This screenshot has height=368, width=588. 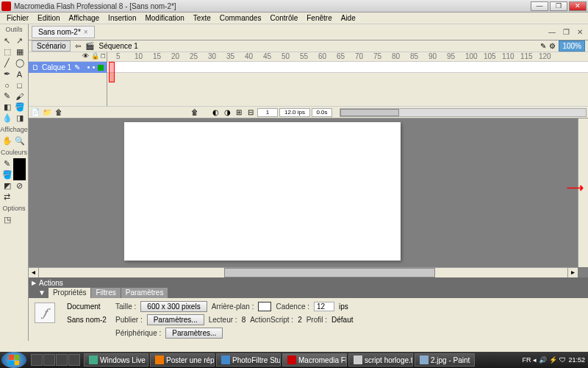 I want to click on tray-icon: ⚡, so click(x=553, y=360).